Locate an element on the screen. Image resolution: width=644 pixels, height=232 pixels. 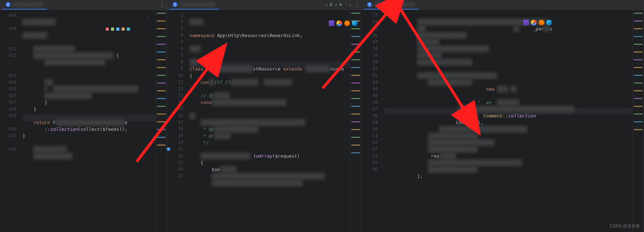
tab-right: C ████████████████ is located at coordinates (391, 5).